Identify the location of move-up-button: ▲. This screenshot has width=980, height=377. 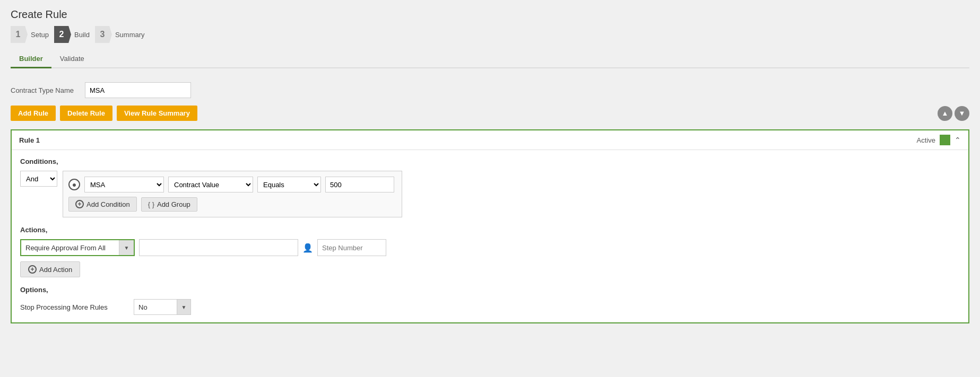
(945, 113).